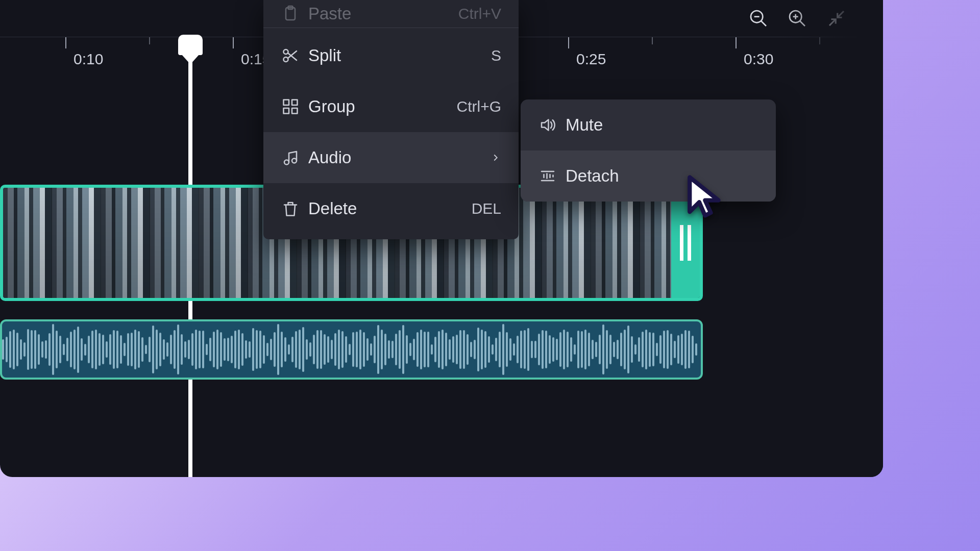 The image size is (980, 551). What do you see at coordinates (496, 158) in the screenshot?
I see `chevron-right-icon` at bounding box center [496, 158].